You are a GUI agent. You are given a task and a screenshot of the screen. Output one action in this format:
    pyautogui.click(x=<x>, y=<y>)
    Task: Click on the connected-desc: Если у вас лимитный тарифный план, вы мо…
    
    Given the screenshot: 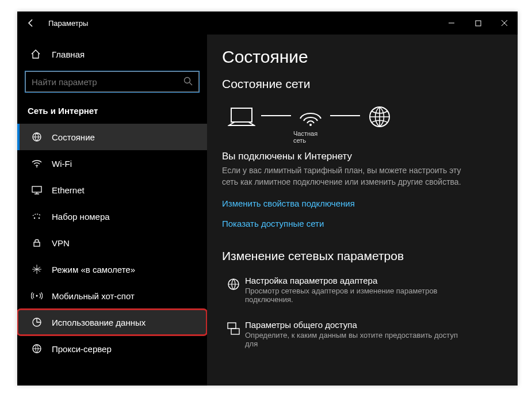 What is the action you would take?
    pyautogui.click(x=343, y=176)
    